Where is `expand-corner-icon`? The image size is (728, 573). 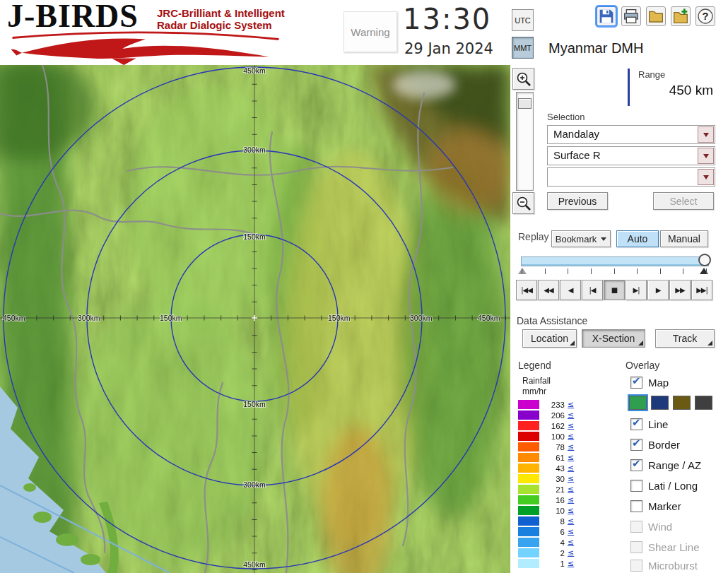 expand-corner-icon is located at coordinates (640, 343).